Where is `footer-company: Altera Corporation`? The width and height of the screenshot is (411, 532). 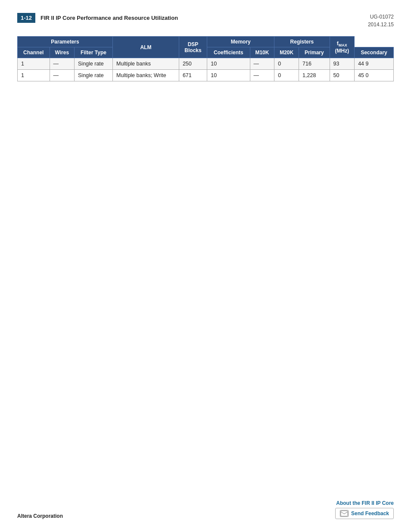
footer-company: Altera Corporation is located at coordinates (40, 516).